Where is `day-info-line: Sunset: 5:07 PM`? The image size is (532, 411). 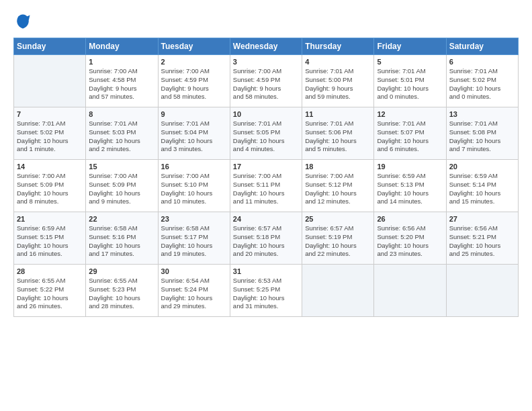
day-info-line: Sunset: 5:07 PM is located at coordinates (410, 133).